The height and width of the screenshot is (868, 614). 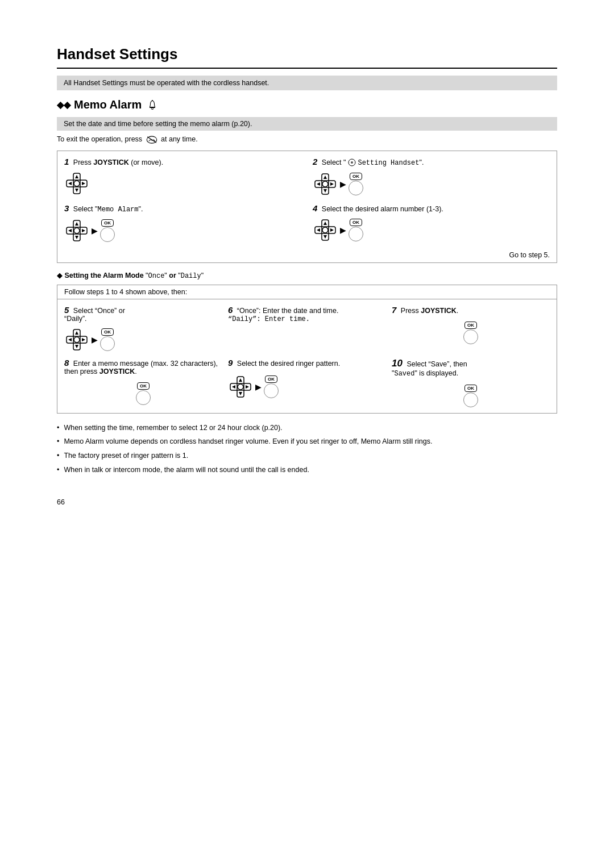 What do you see at coordinates (183, 184) in the screenshot?
I see `step-1-icon` at bounding box center [183, 184].